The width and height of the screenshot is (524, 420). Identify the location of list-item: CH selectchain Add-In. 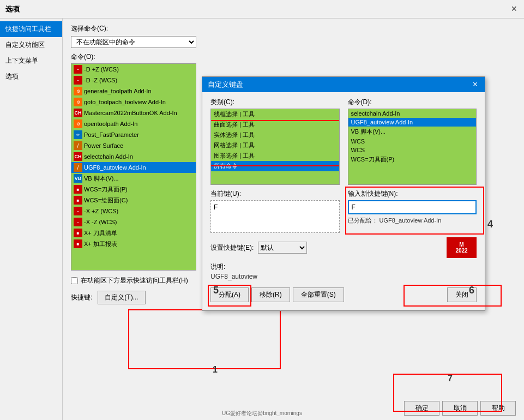
(134, 157).